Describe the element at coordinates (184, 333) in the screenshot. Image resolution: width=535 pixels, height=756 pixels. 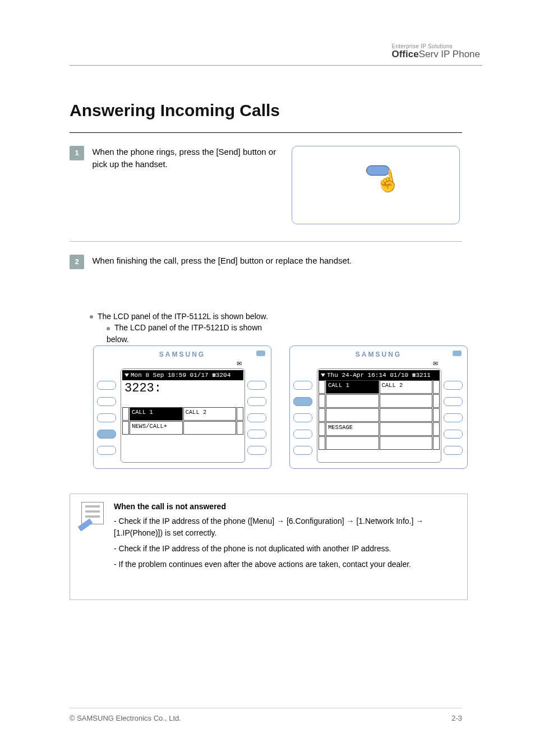
I see `lcd-note-right-text: The LCD panel of the ITP-5121D is shown …` at that location.